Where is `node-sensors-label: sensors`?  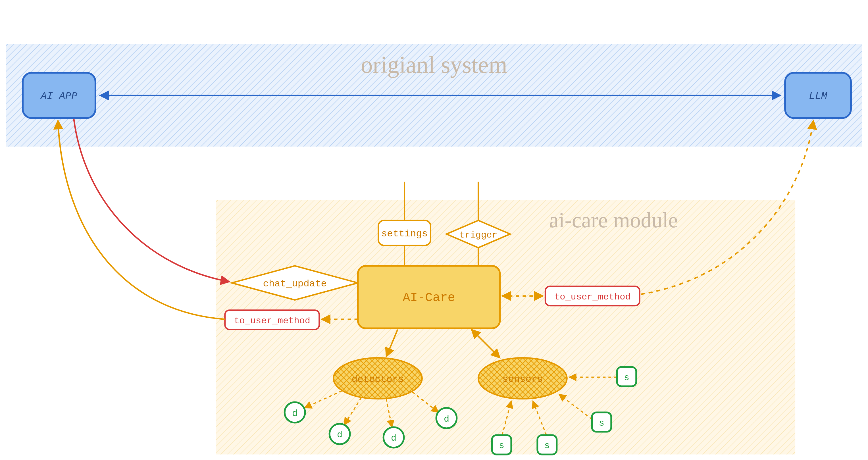 node-sensors-label: sensors is located at coordinates (523, 379).